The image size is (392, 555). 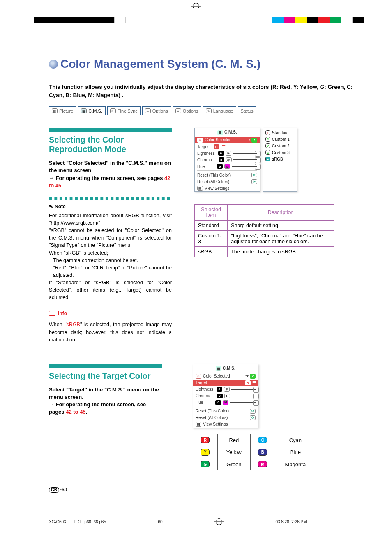 What do you see at coordinates (105, 376) in the screenshot?
I see `section-heading-target-color: Selecting the Target Color` at bounding box center [105, 376].